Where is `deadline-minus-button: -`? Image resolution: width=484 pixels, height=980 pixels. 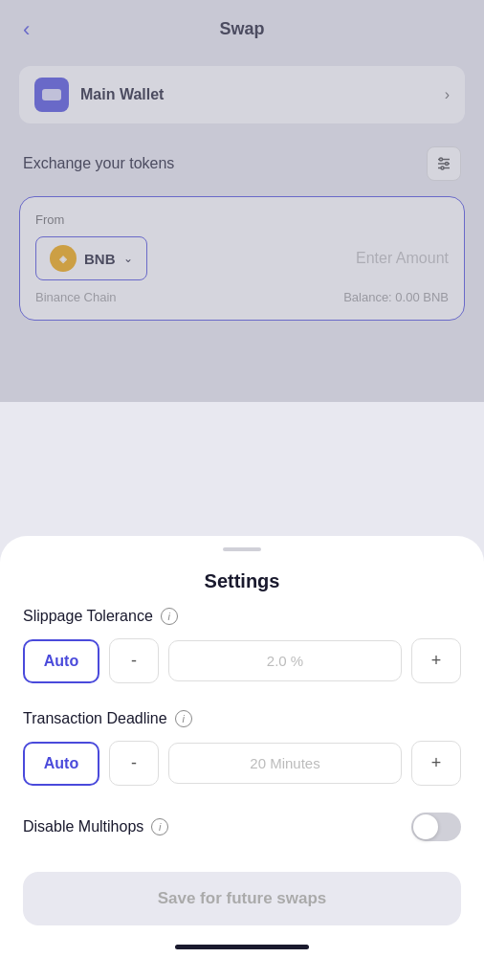
deadline-minus-button: - is located at coordinates (134, 764).